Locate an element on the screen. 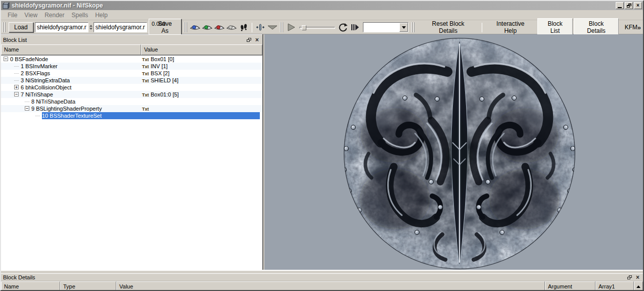 This screenshot has height=291, width=644. walk-footprints-button is located at coordinates (244, 27).